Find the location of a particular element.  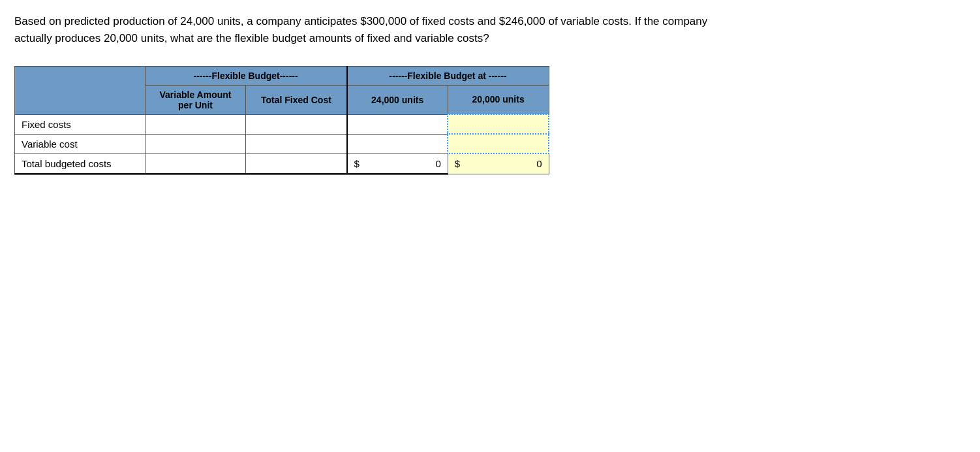

row-total-budgeted: Total budgeted costs $ 0 $ 0 is located at coordinates (282, 163).